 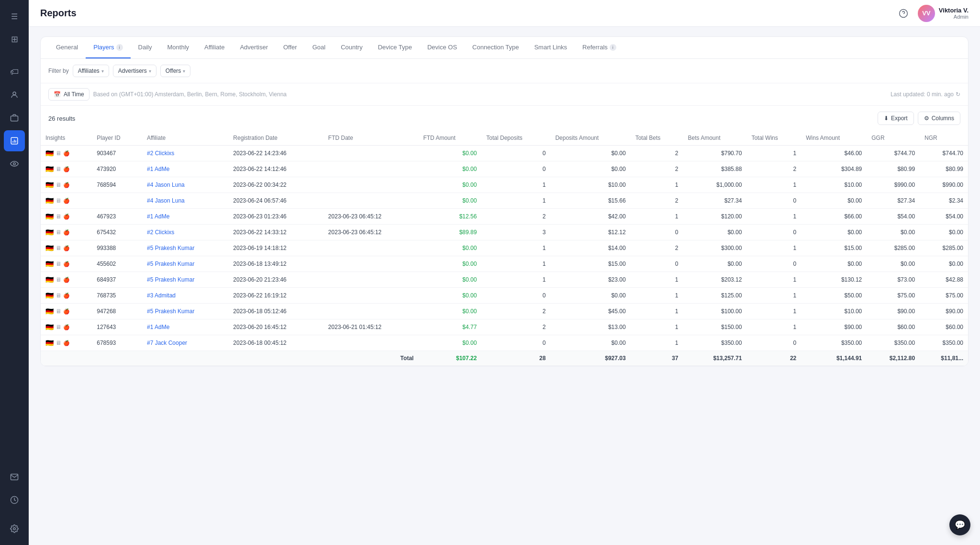 What do you see at coordinates (395, 48) in the screenshot?
I see `tab-device-type: Device Type` at bounding box center [395, 48].